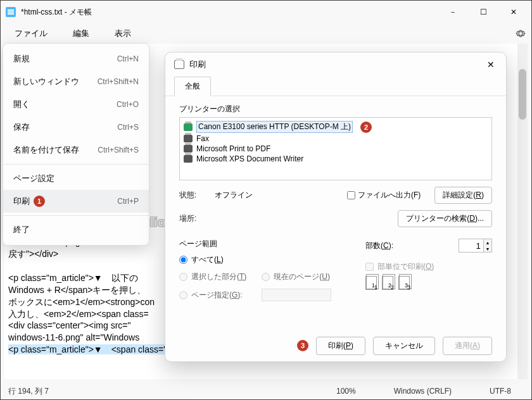 This screenshot has width=532, height=400. I want to click on status-label: 状態:, so click(194, 195).